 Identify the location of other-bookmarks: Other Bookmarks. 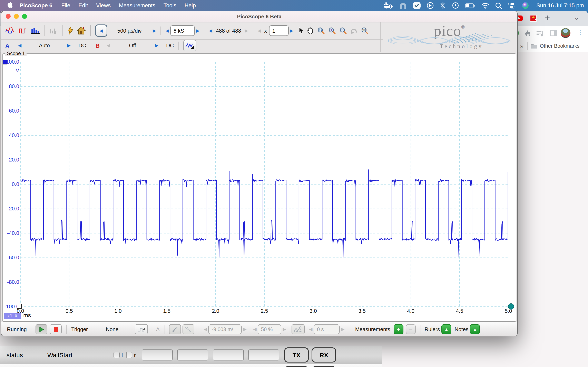
(560, 46).